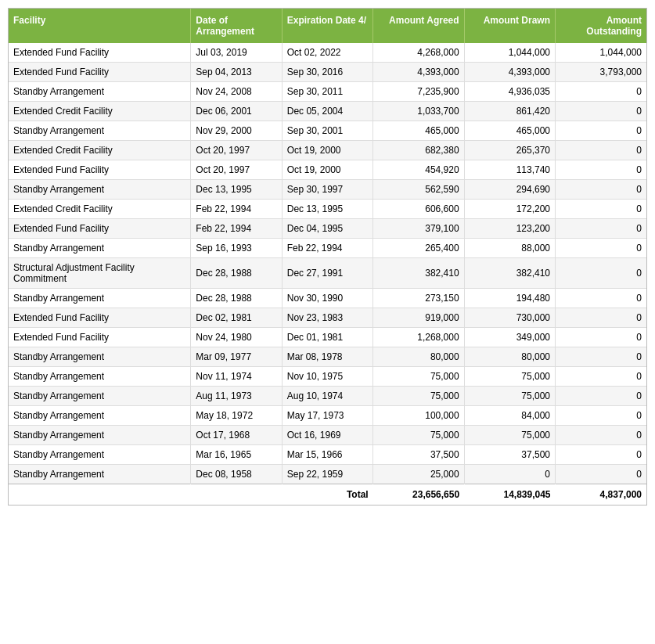 This screenshot has height=644, width=655. What do you see at coordinates (419, 318) in the screenshot?
I see `cell-amount-agreed: 919,000` at bounding box center [419, 318].